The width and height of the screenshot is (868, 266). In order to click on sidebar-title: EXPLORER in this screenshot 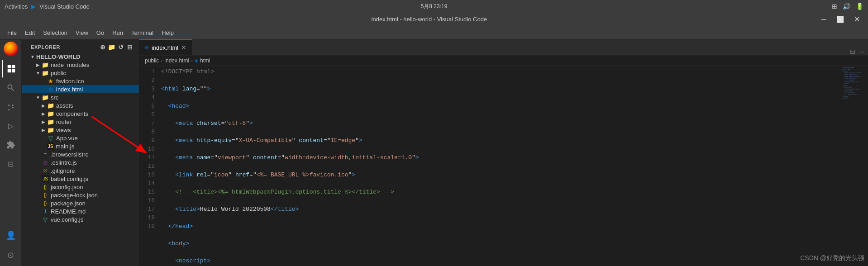, I will do `click(45, 47)`.